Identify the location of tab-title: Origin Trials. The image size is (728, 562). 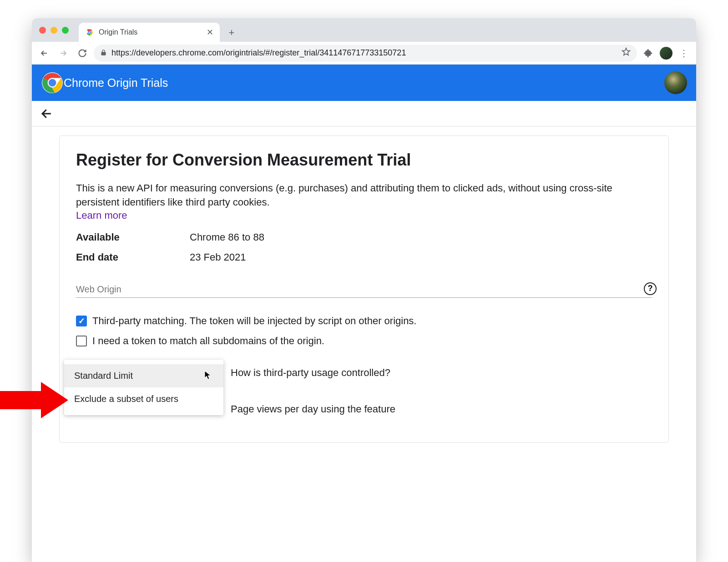
(118, 32).